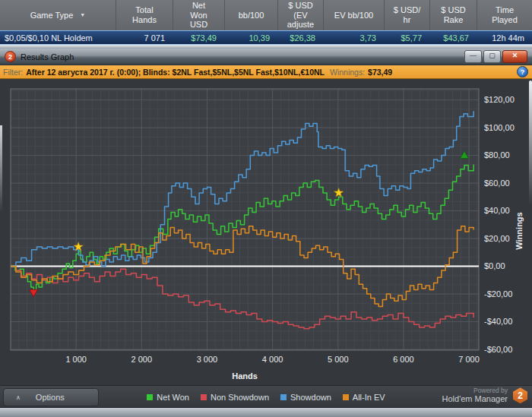 The height and width of the screenshot is (417, 532). What do you see at coordinates (523, 71) in the screenshot?
I see `help-icon: ?` at bounding box center [523, 71].